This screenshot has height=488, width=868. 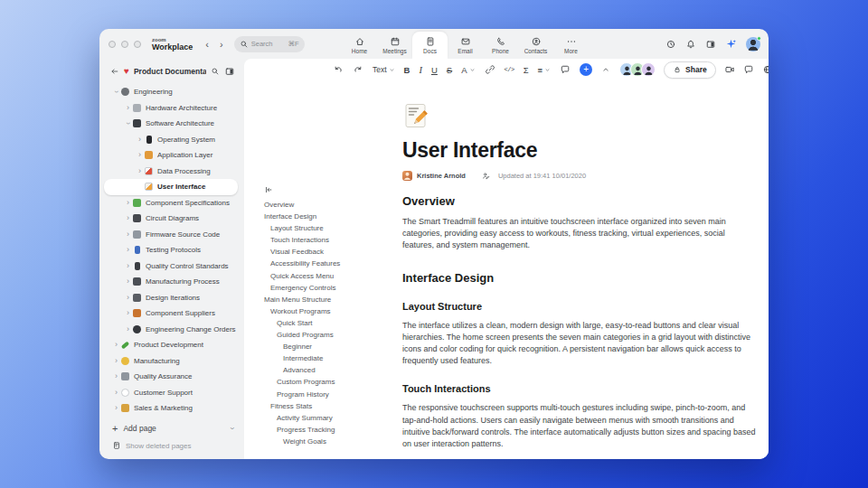 I want to click on show-deleted-pages-button: Show deleted pages, so click(x=172, y=446).